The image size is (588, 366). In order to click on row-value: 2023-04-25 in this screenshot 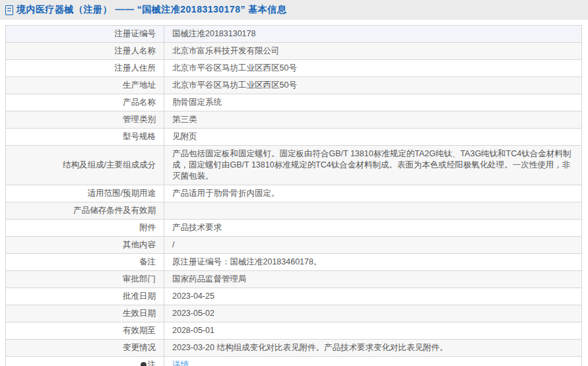, I will do `click(374, 297)`.